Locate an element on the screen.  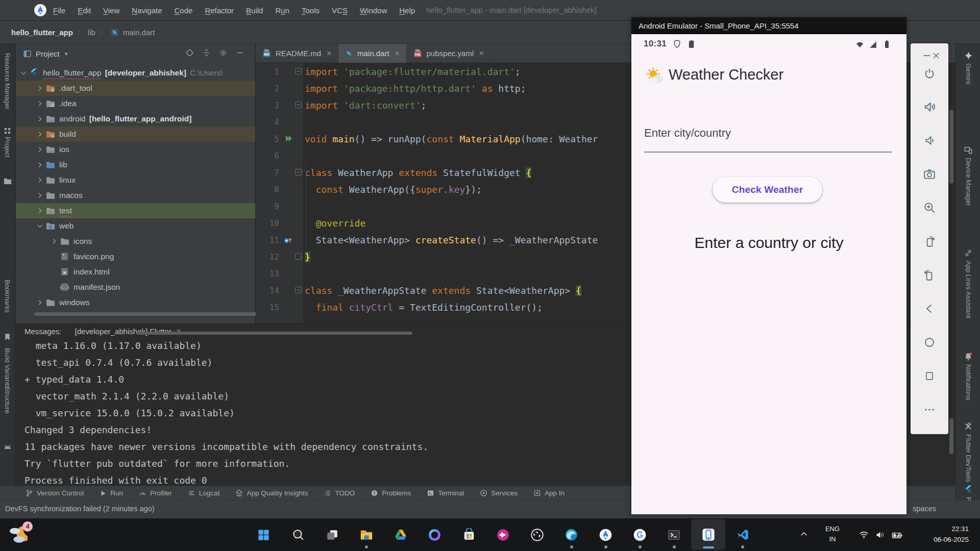
tree-item-windows: windows is located at coordinates (136, 303).